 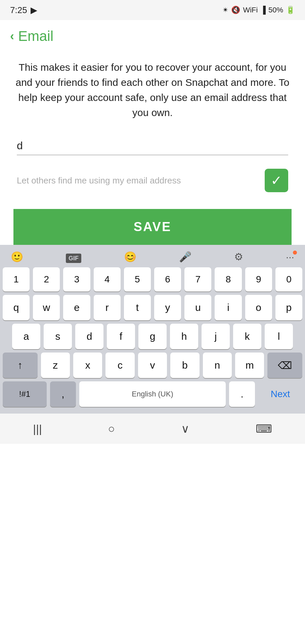 What do you see at coordinates (88, 365) in the screenshot?
I see `key-x: x` at bounding box center [88, 365].